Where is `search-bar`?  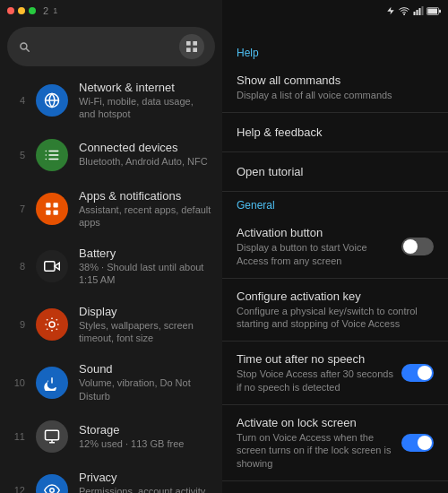
search-bar is located at coordinates (111, 47).